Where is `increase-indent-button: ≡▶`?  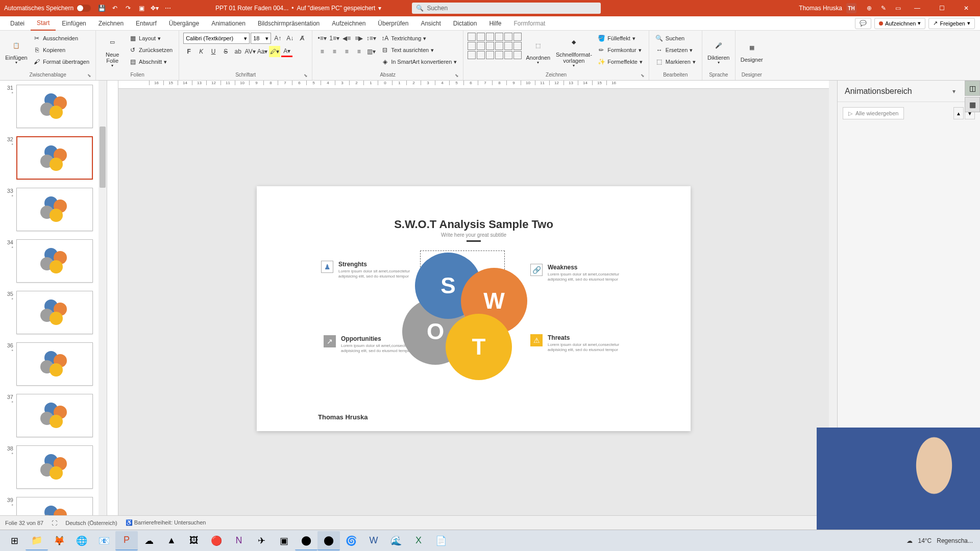
increase-indent-button: ≡▶ is located at coordinates (359, 38).